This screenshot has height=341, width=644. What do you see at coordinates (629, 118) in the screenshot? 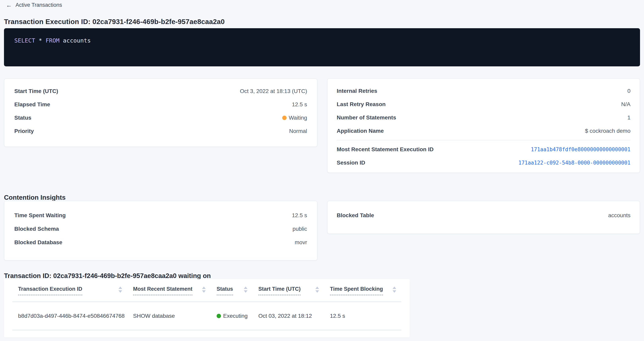
I see `row-value: 1` at bounding box center [629, 118].